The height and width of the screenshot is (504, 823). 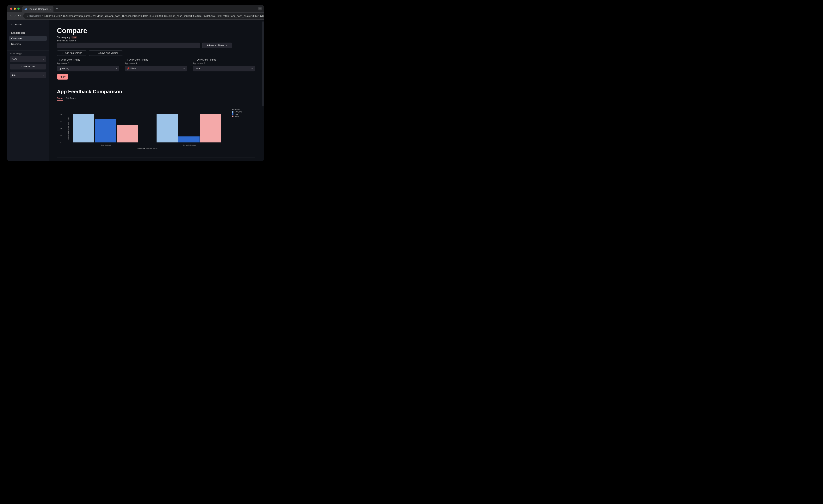 What do you see at coordinates (132, 68) in the screenshot?
I see `version-value-1: 📌 filtered` at bounding box center [132, 68].